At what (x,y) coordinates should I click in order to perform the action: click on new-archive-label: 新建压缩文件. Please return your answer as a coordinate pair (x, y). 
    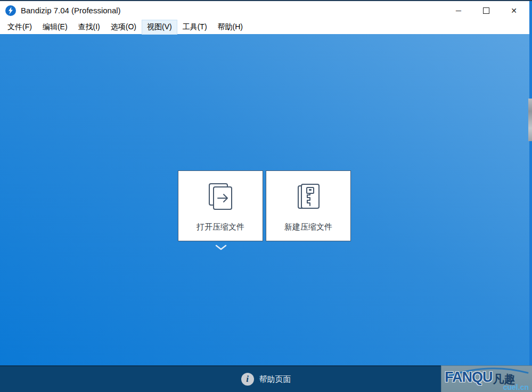
    Looking at the image, I should click on (308, 227).